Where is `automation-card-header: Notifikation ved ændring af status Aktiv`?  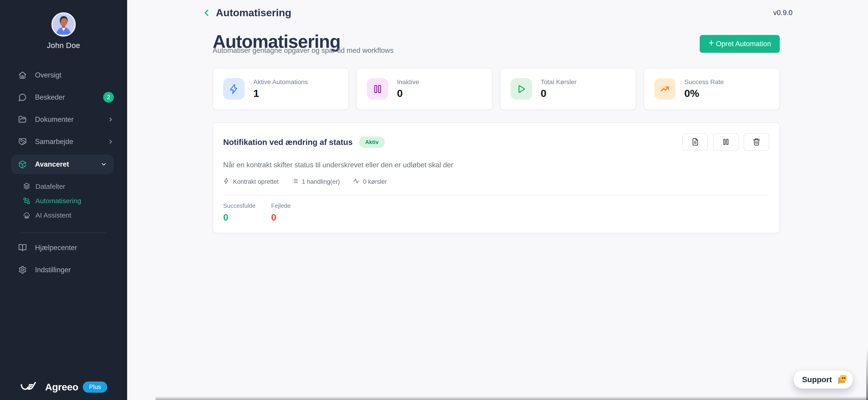 automation-card-header: Notifikation ved ændring af status Aktiv is located at coordinates (496, 142).